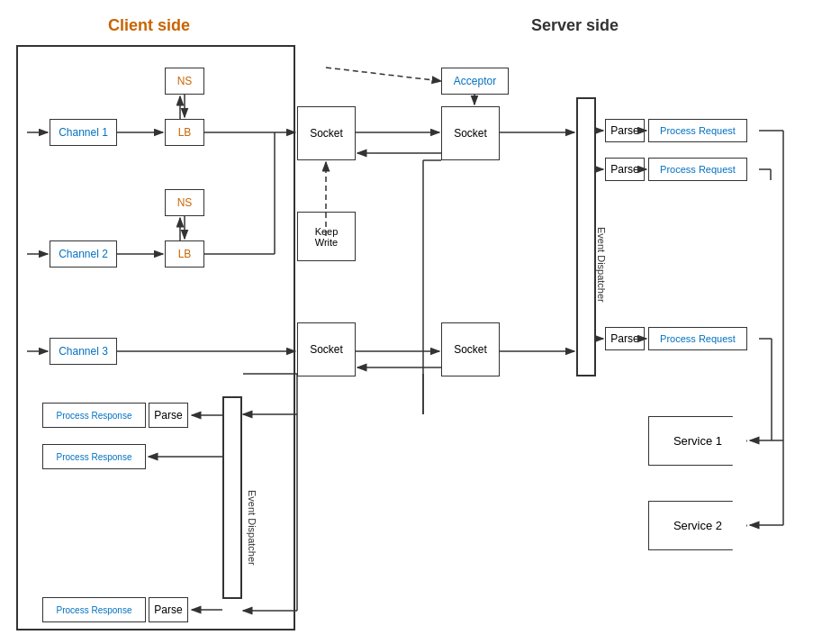 This screenshot has height=644, width=813. I want to click on socket-server1-box: Socket, so click(470, 133).